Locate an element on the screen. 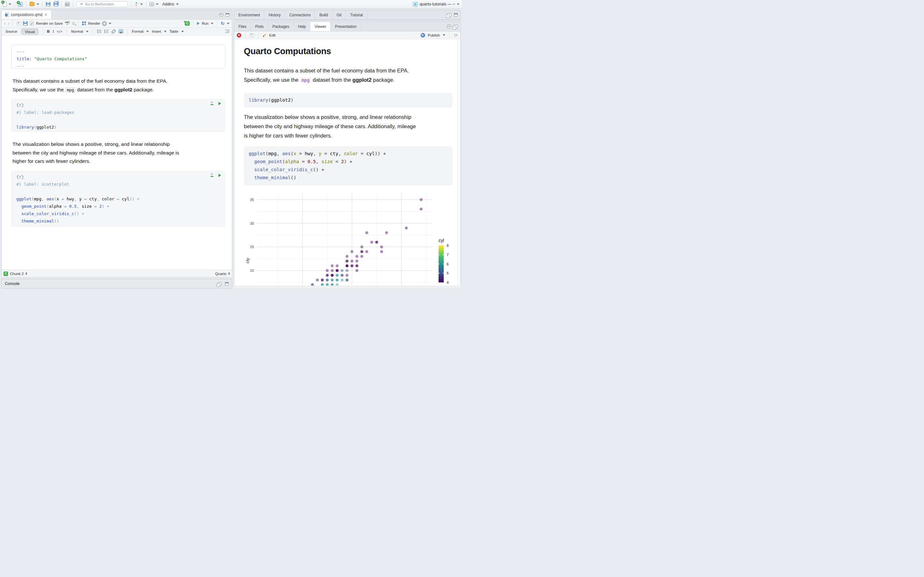 The image size is (924, 577). editor-paragraph-2: The visualization below shows a positive… is located at coordinates (115, 153).